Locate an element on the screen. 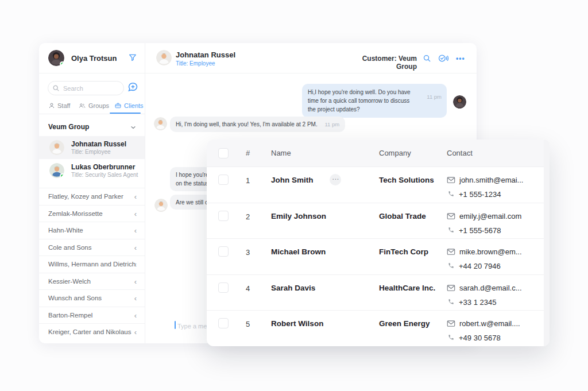 The image size is (588, 391). company-name: Willms, Hermann and Dietrich is located at coordinates (92, 264).